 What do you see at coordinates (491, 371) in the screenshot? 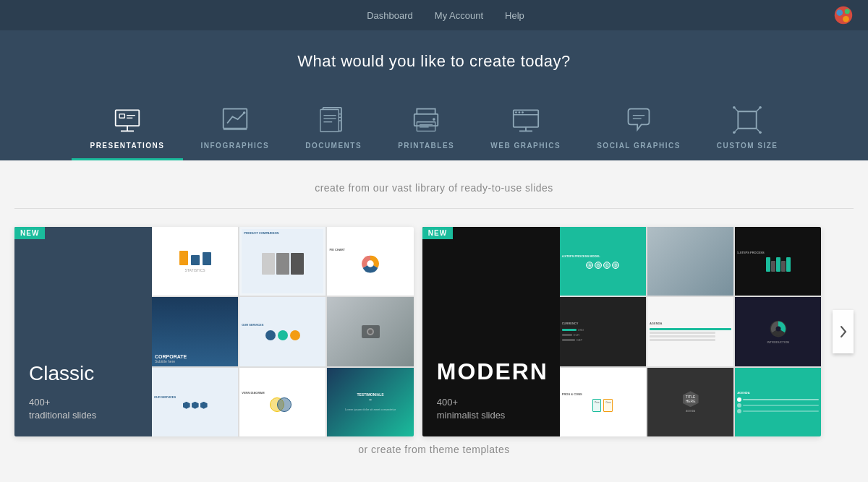
I see `modern-card-title: MODERN` at bounding box center [491, 371].